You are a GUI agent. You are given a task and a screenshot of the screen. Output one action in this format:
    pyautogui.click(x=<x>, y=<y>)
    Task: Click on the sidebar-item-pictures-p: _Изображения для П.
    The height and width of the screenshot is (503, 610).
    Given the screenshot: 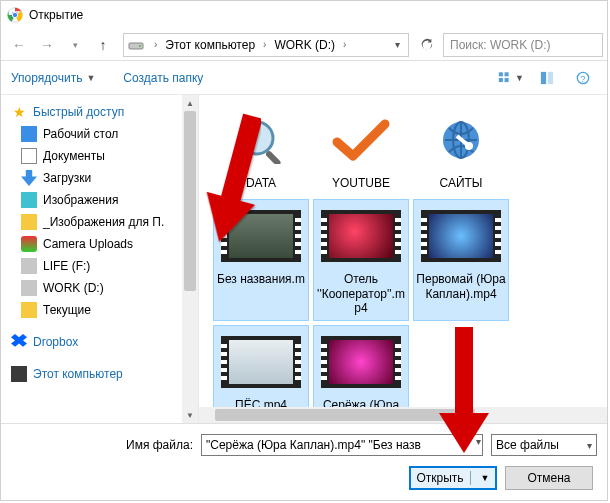 What is the action you would take?
    pyautogui.click(x=100, y=222)
    